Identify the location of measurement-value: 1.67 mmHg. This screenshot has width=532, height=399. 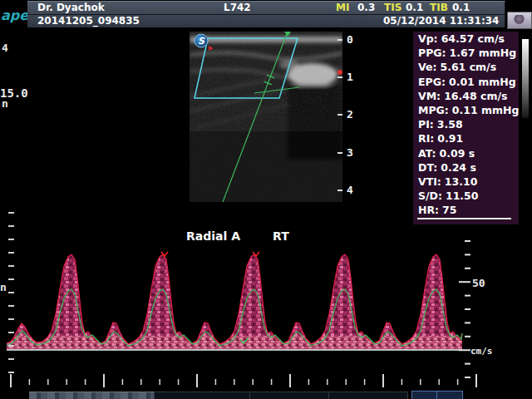
(484, 53).